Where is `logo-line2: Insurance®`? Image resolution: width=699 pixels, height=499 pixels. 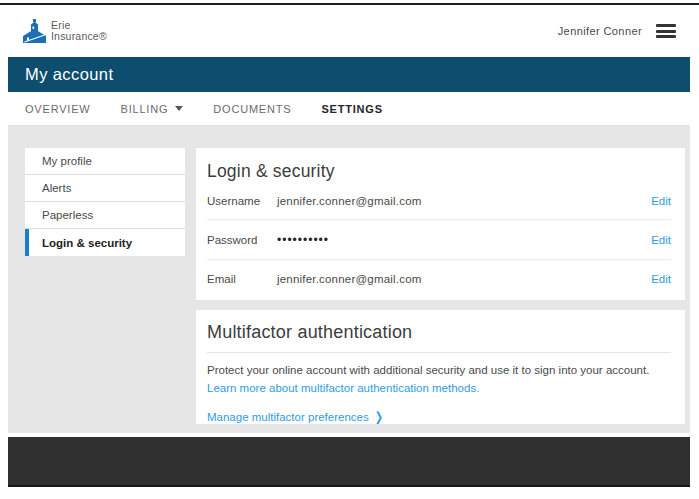
logo-line2: Insurance® is located at coordinates (79, 36).